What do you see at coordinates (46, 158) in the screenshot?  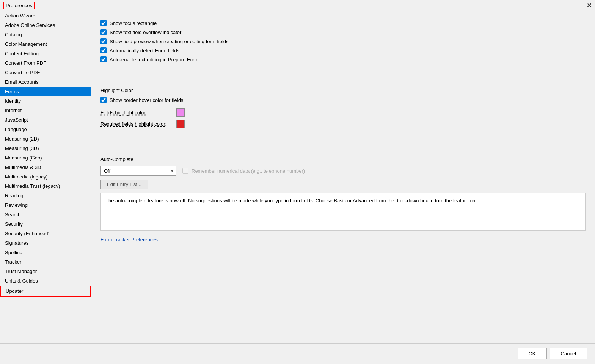 I see `sidebar-item-measuring-geo: Measuring (Geo)` at bounding box center [46, 158].